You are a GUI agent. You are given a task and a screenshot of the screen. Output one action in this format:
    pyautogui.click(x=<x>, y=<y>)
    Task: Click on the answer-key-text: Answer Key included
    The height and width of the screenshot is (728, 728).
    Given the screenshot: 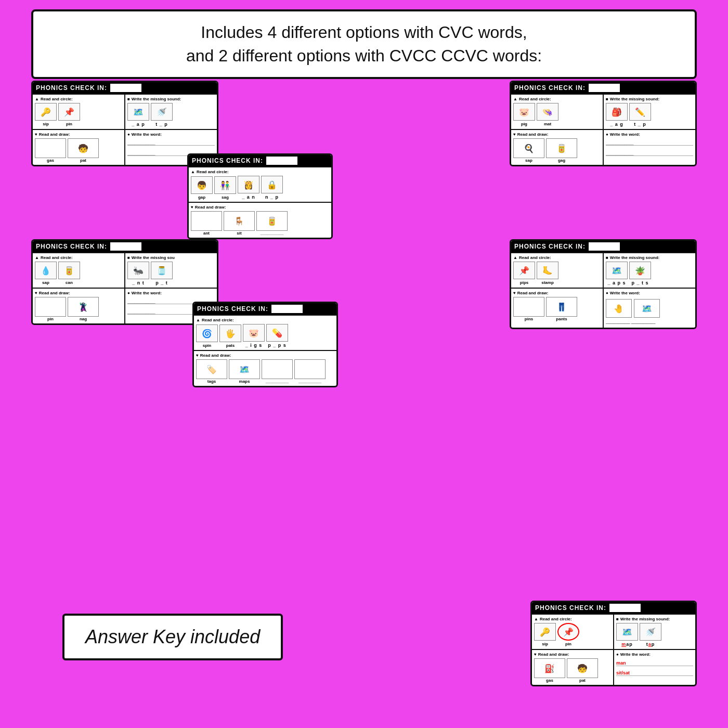 What is the action you would take?
    pyautogui.click(x=173, y=636)
    